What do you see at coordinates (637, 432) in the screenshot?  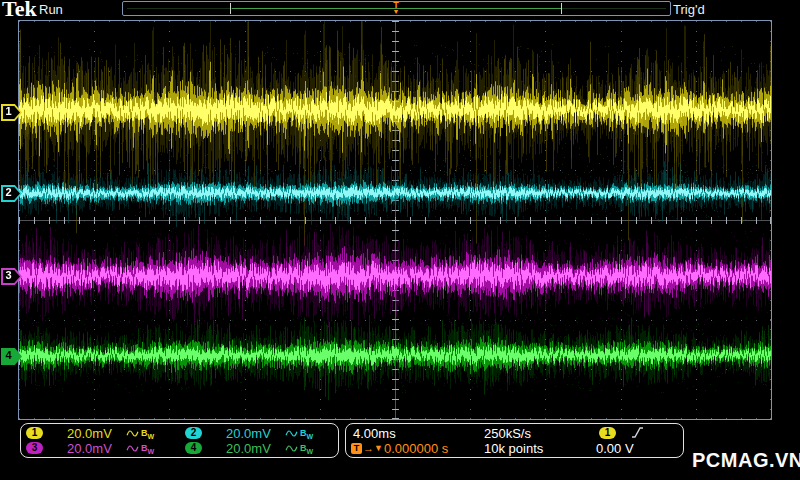 I see `rising-edge-slope-icon` at bounding box center [637, 432].